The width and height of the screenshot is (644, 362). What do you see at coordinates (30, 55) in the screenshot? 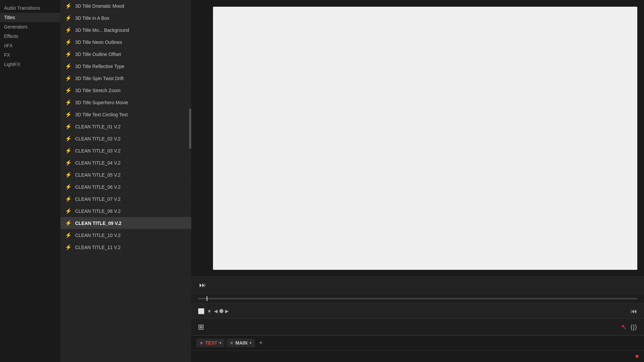
I see `sidebar-item-fx: FX` at bounding box center [30, 55].